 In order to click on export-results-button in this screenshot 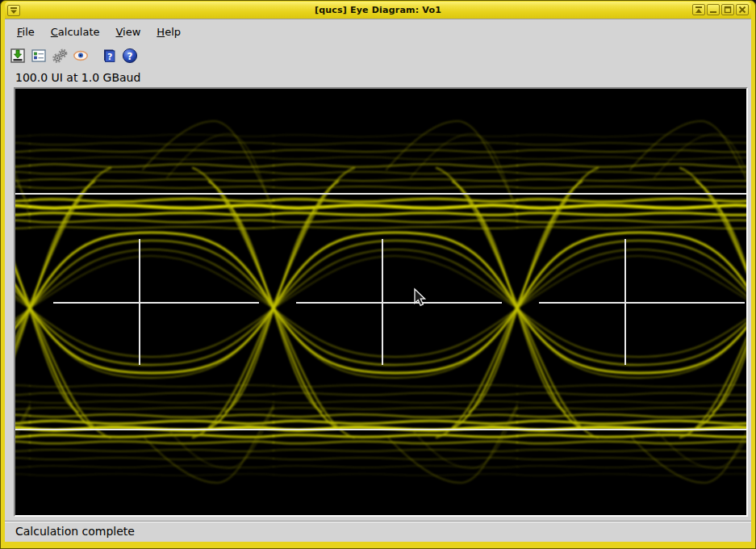, I will do `click(18, 56)`.